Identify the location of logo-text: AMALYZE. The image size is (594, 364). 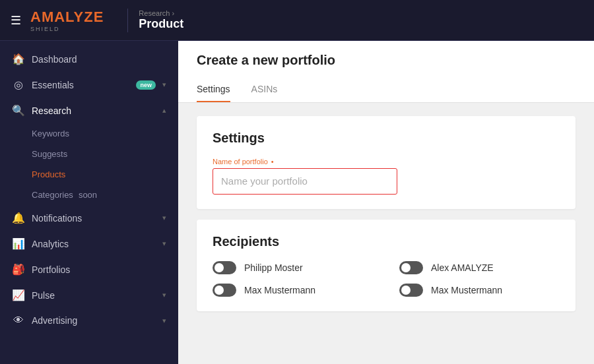
(67, 17).